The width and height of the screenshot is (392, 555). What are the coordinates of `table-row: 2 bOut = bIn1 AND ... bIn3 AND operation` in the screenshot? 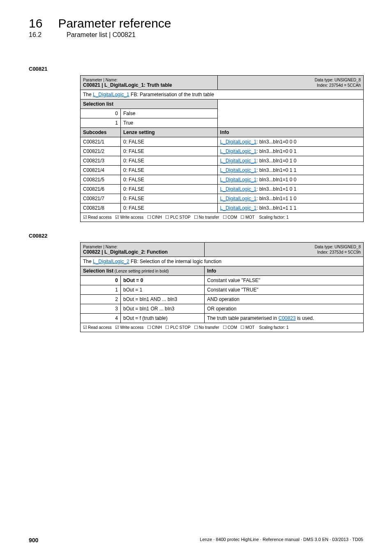 It's located at (222, 299).